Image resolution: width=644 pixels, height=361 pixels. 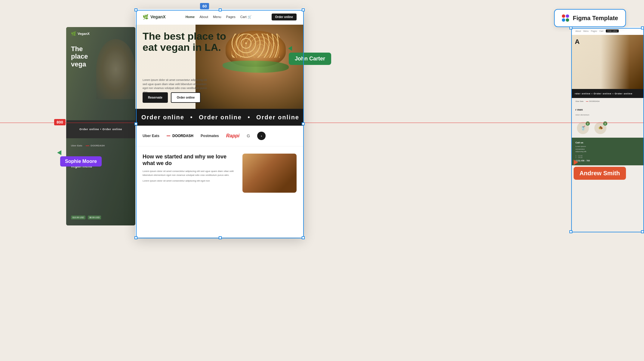 What do you see at coordinates (270, 173) in the screenshot?
I see `about-food-image` at bounding box center [270, 173].